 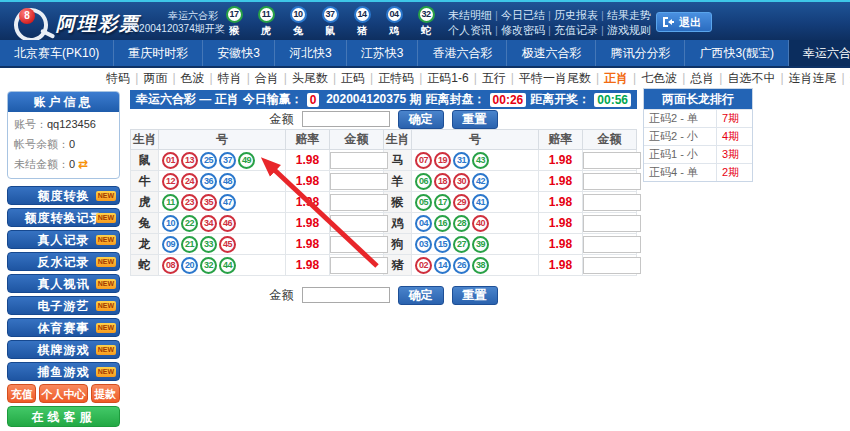 I want to click on amount-label: 金额, so click(x=282, y=120).